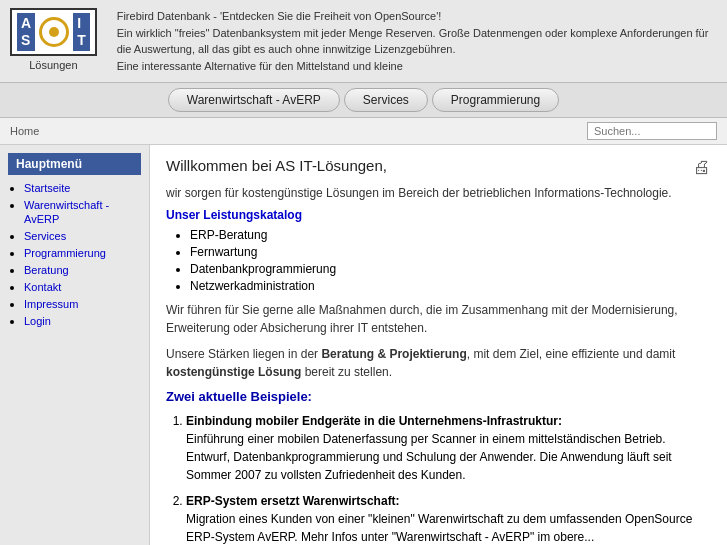 This screenshot has height=545, width=727. What do you see at coordinates (496, 100) in the screenshot?
I see `tab-programmierung: Programmierung` at bounding box center [496, 100].